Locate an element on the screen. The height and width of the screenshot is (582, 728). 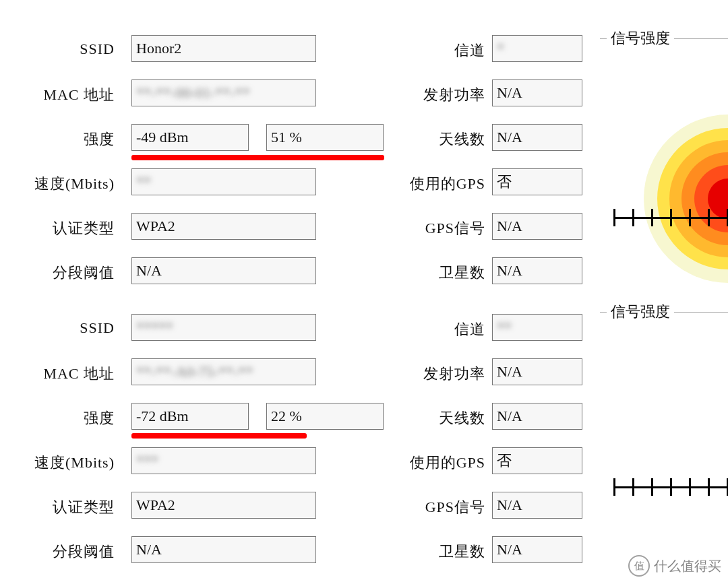
value-strength-dbm: -49 dBm is located at coordinates (190, 137).